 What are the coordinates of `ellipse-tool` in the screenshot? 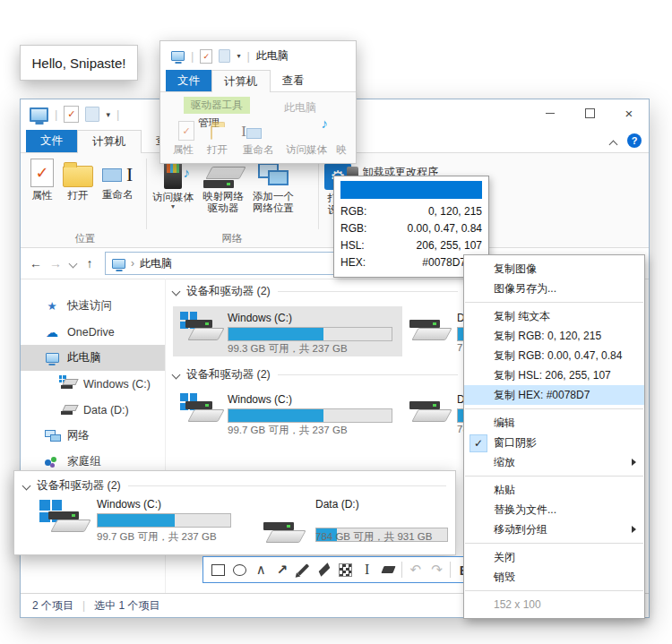 It's located at (240, 570).